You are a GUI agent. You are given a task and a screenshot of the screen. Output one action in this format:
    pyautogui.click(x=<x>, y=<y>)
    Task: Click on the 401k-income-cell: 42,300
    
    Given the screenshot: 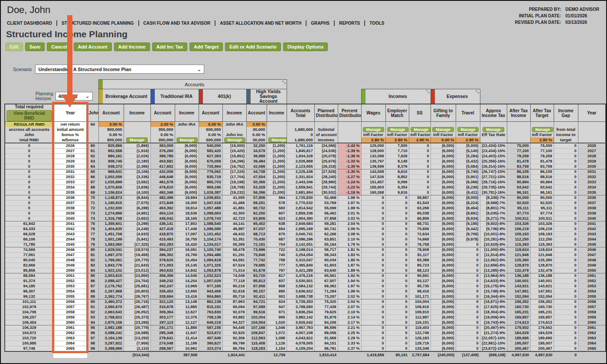 What is the action you would take?
    pyautogui.click(x=234, y=214)
    